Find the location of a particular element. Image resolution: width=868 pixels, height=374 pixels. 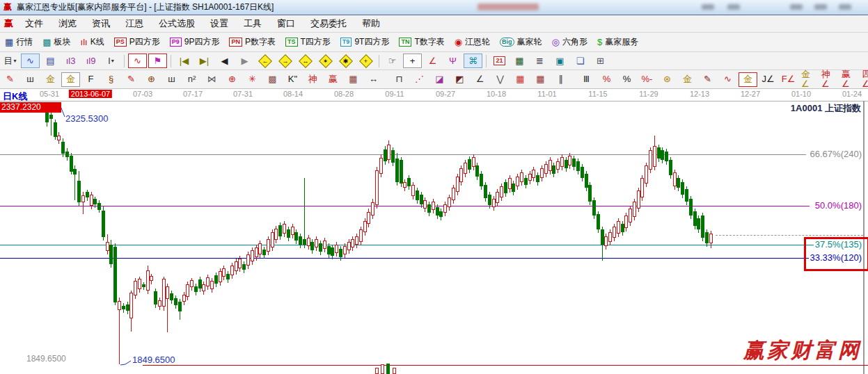

wave-flag-tool-button: ⚑ is located at coordinates (157, 61).